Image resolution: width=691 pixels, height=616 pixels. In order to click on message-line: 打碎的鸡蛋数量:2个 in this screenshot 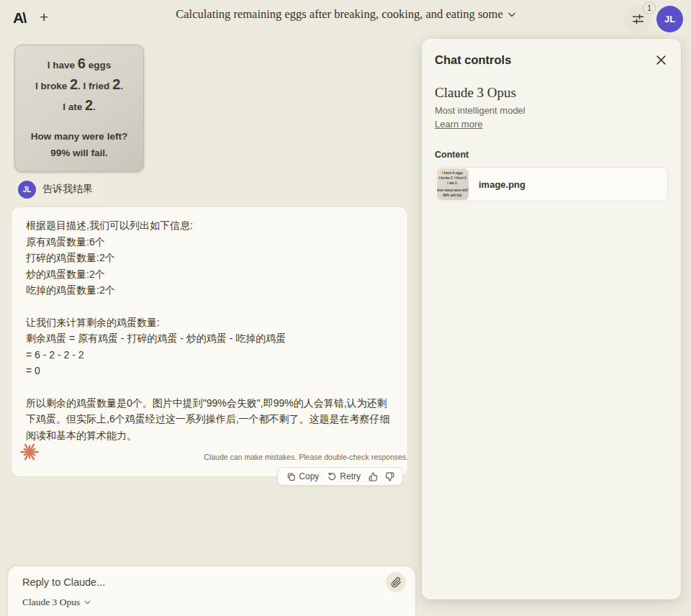, I will do `click(209, 258)`.